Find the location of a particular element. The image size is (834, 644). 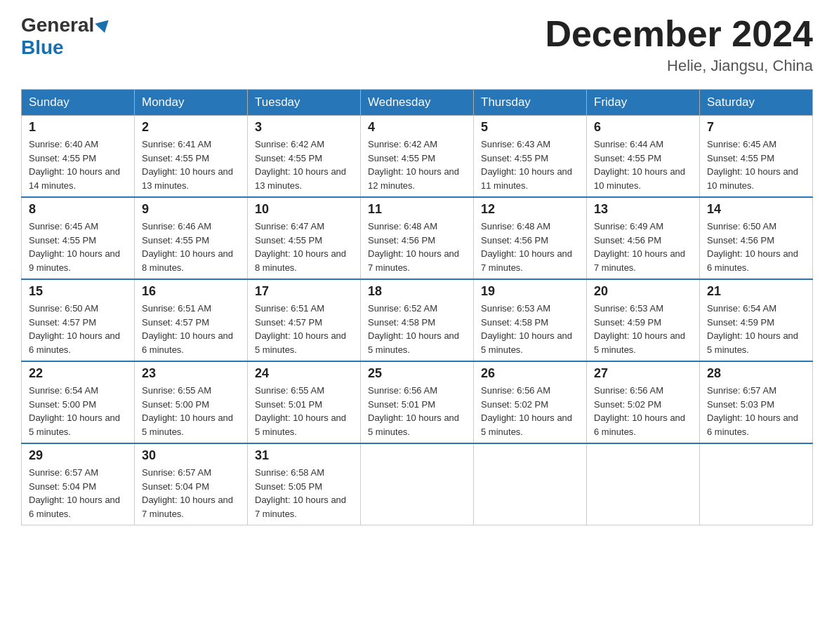

table-row: 20 Sunrise: 6:53 AM Sunset: 4:59 PM Dayl… is located at coordinates (643, 320).